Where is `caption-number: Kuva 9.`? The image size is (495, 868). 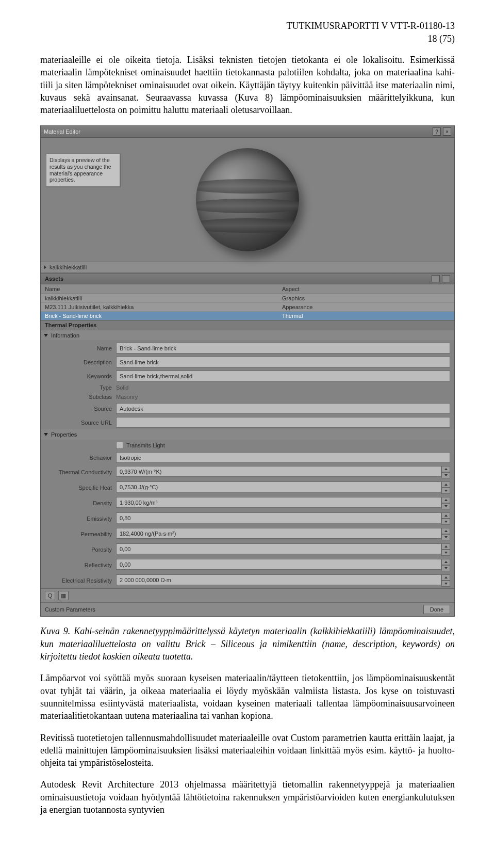 caption-number: Kuva 9. is located at coordinates (55, 631).